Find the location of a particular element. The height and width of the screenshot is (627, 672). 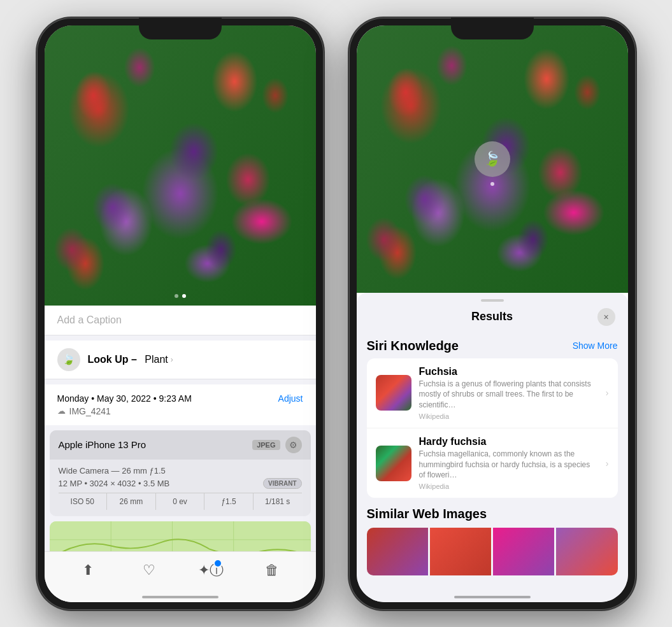

camera-model: Apple iPhone 13 Pro is located at coordinates (103, 444).